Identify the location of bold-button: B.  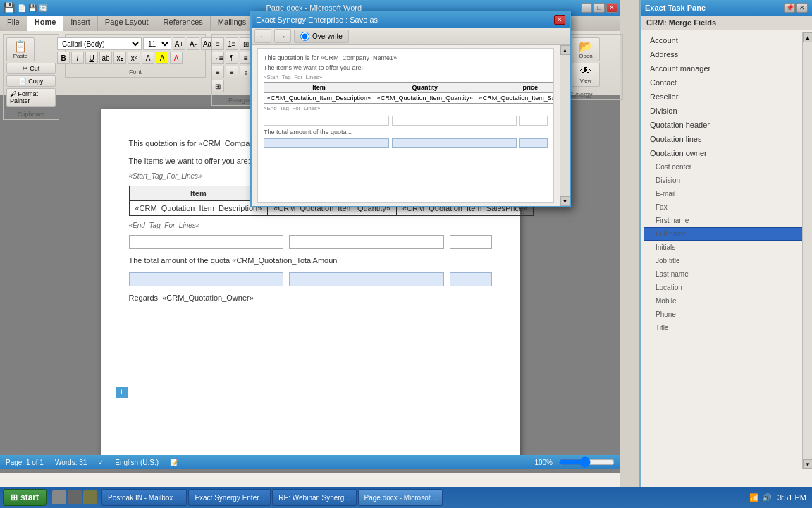
(63, 58).